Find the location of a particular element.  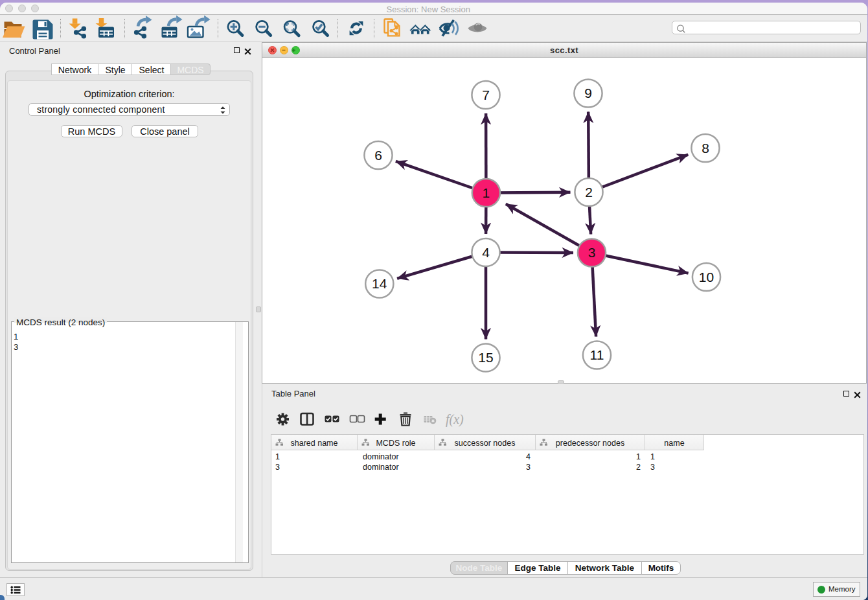

svg-text: 15 is located at coordinates (486, 358).